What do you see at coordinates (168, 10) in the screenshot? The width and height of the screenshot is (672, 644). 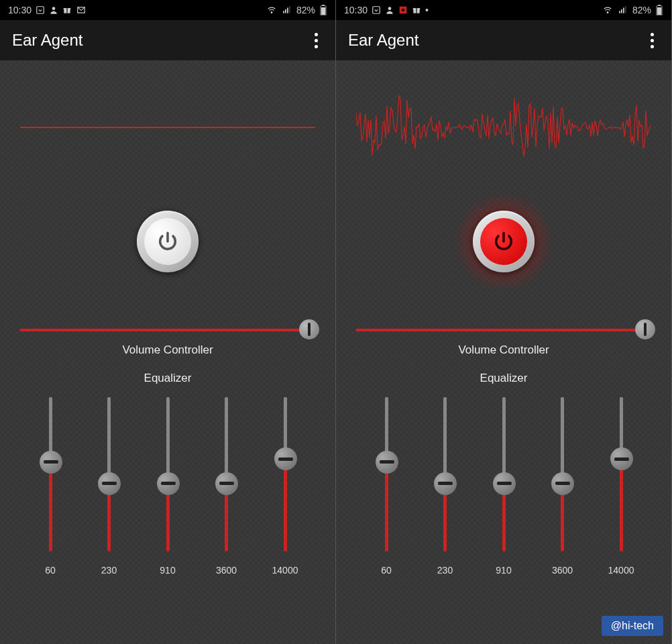 I see `status-bar: 10:30 82%` at bounding box center [168, 10].